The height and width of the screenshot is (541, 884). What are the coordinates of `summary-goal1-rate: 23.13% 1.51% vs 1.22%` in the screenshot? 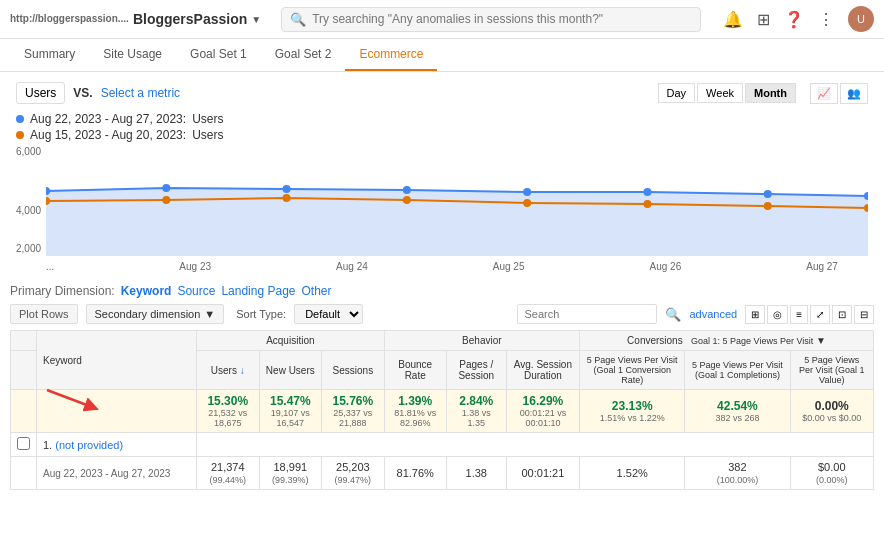 It's located at (632, 412).